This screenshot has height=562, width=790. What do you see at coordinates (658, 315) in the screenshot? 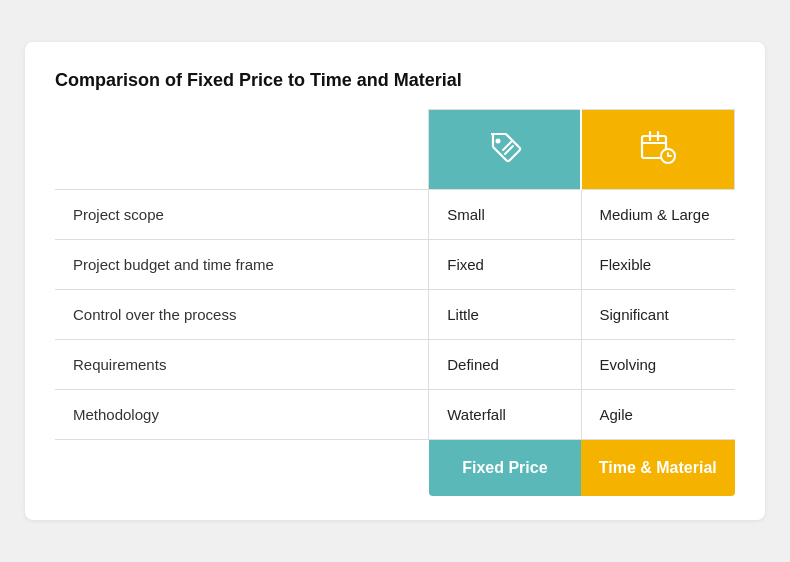
I see `time-material-cell: Significant` at bounding box center [658, 315].